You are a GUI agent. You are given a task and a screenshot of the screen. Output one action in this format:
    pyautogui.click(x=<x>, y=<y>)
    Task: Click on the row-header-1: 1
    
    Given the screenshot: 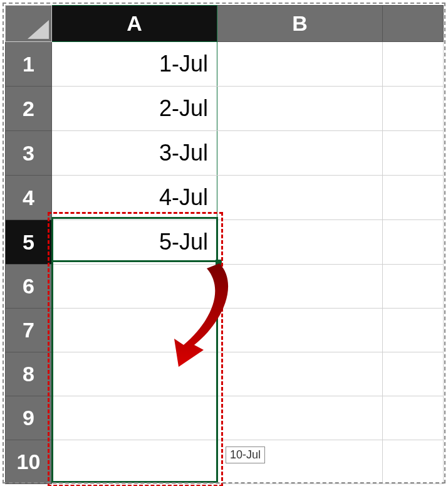 What is the action you would take?
    pyautogui.click(x=29, y=64)
    